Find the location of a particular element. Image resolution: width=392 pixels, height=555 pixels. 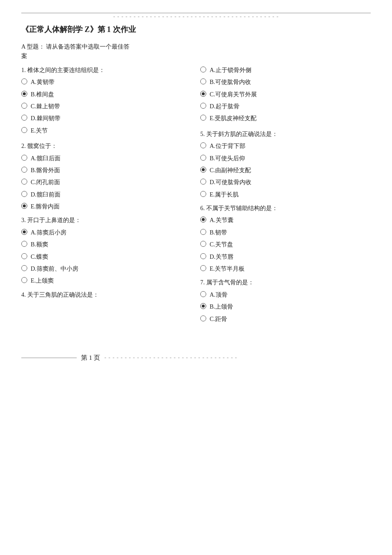

question-3-title: 3. 开口于上鼻道的是： is located at coordinates (104, 220).